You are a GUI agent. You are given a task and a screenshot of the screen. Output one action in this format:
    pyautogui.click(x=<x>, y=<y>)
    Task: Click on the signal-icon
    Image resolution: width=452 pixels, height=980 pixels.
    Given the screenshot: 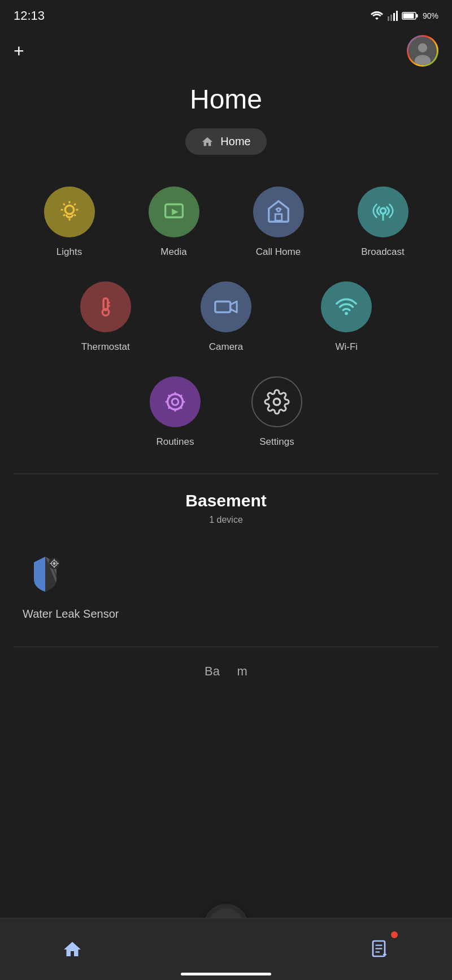 What is the action you would take?
    pyautogui.click(x=393, y=16)
    